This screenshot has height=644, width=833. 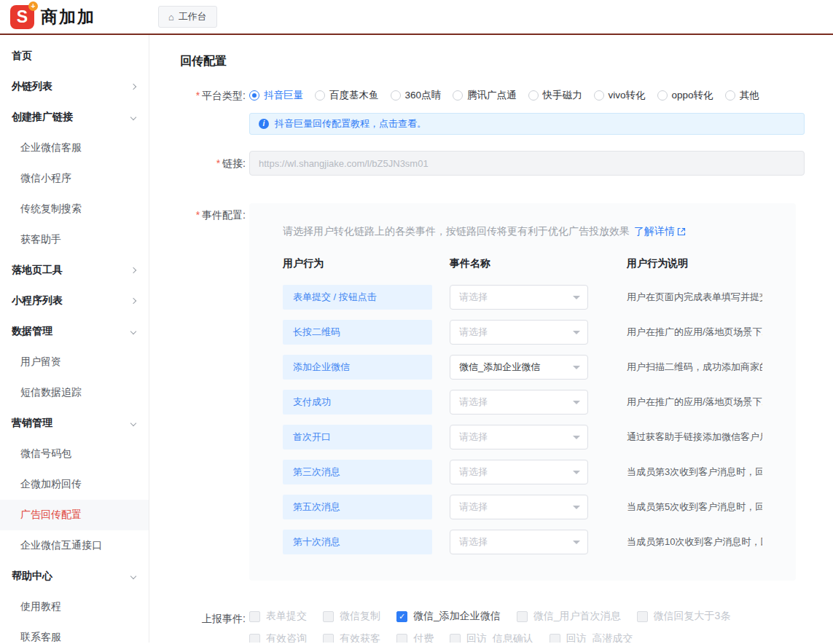 I want to click on sidebar-item: 落地页工具, so click(x=74, y=270).